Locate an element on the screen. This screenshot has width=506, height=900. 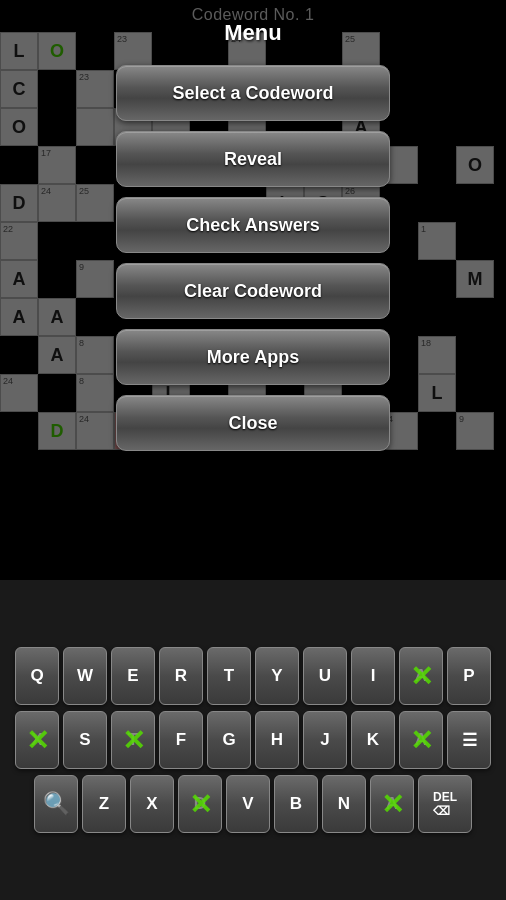
key-zoom: 🔍 is located at coordinates (56, 804).